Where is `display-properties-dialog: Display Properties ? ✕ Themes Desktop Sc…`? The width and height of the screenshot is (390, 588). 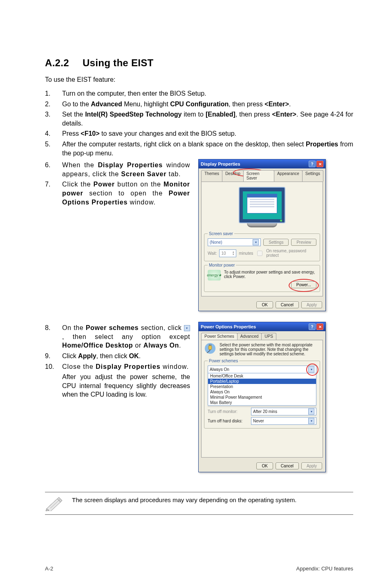 display-properties-dialog: Display Properties ? ✕ Themes Desktop Sc… is located at coordinates (262, 235).